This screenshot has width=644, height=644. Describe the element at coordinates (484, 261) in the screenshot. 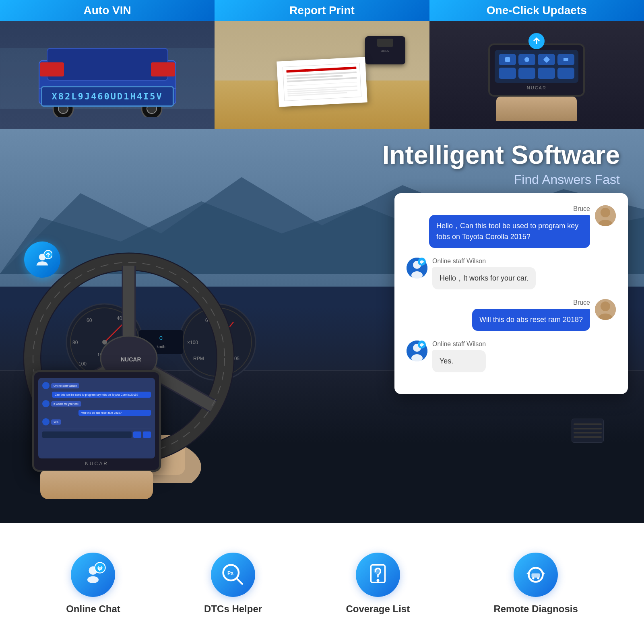

I see `sender-name-wilson-1: Online staff Wilson` at that location.